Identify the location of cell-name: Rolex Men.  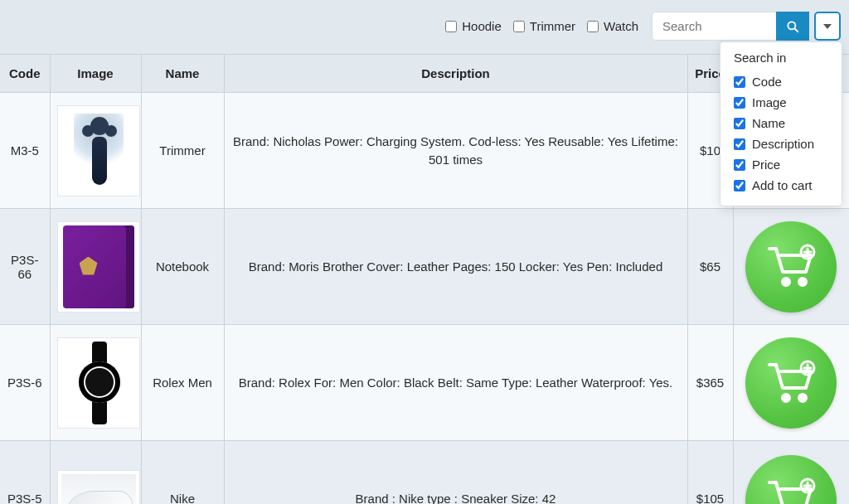
(182, 383).